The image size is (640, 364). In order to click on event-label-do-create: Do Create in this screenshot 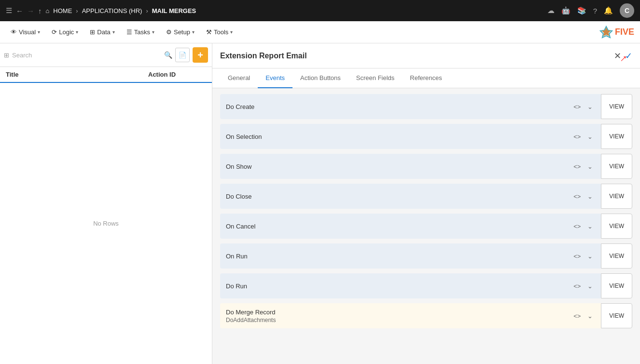, I will do `click(240, 107)`.